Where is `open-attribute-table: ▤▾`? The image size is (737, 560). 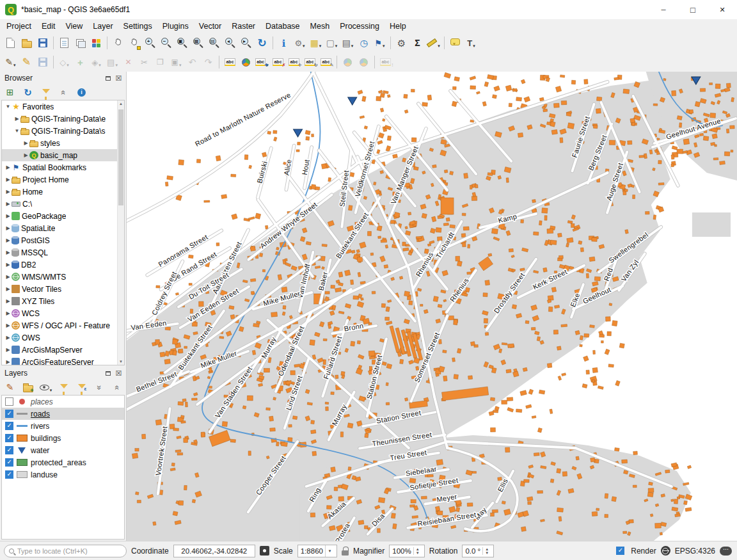
open-attribute-table: ▤▾ is located at coordinates (348, 43).